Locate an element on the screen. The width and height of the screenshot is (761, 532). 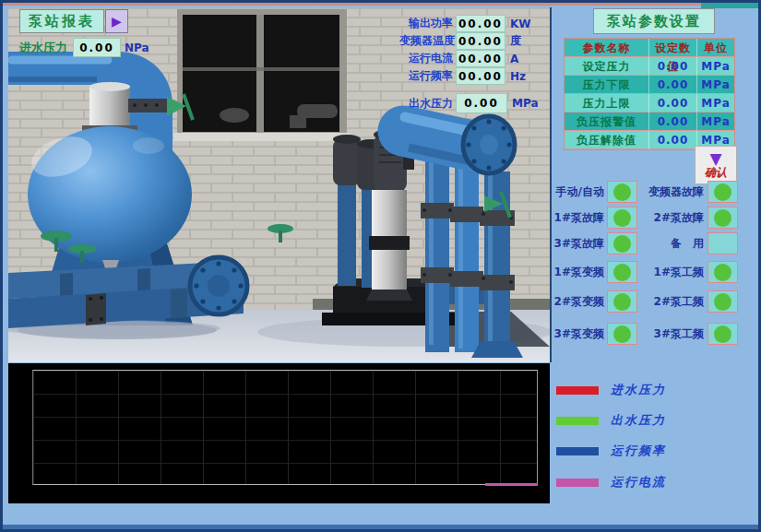
readout-row: 输出功率 00.00 KW is located at coordinates (465, 24).